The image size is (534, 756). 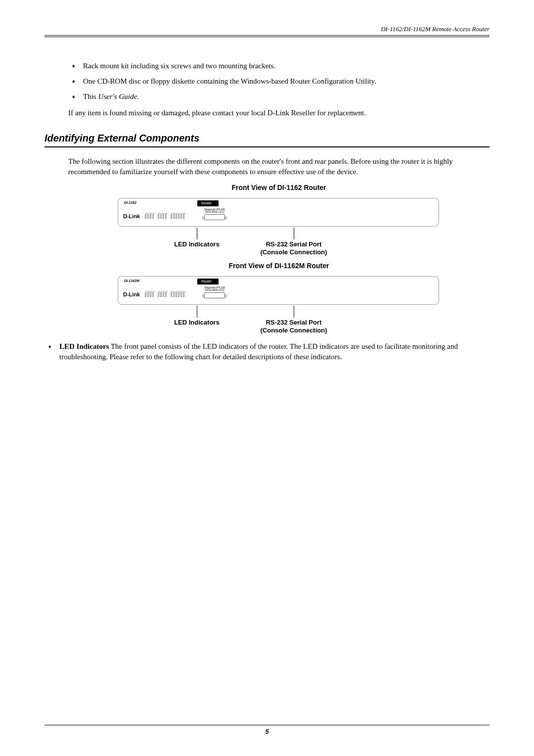 I want to click on led-description-text: LED Indicators The front panel consists …, so click(x=274, y=352).